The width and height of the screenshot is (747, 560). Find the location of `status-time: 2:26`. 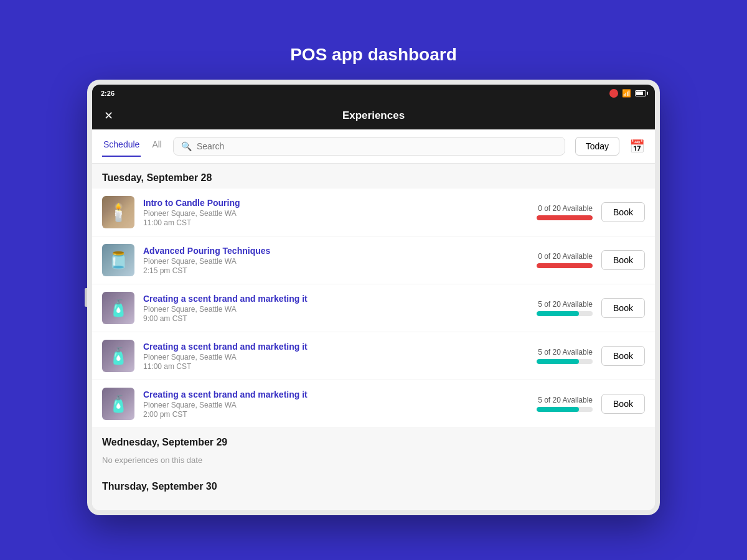

status-time: 2:26 is located at coordinates (108, 93).